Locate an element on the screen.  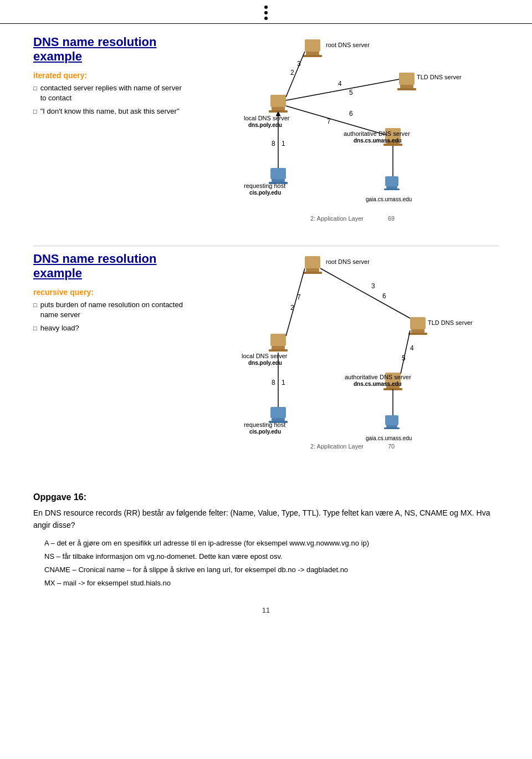
section2-query-type: recursive query: is located at coordinates (108, 292).